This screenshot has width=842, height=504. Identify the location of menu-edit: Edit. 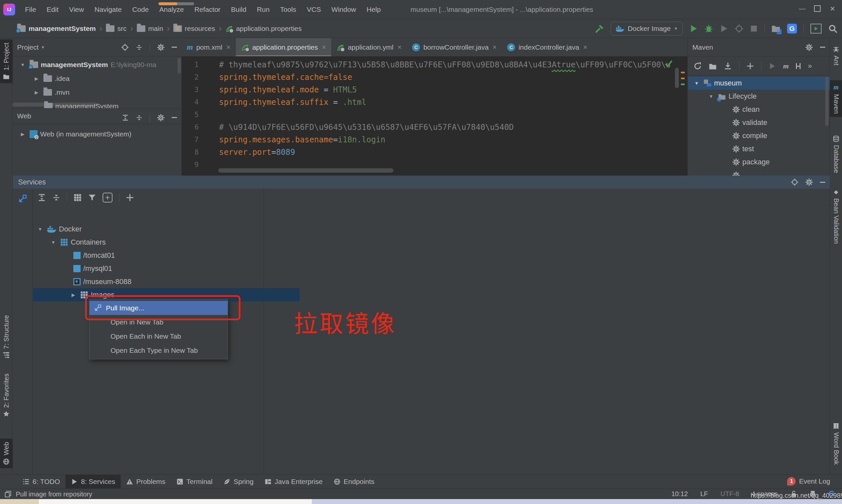
(53, 10).